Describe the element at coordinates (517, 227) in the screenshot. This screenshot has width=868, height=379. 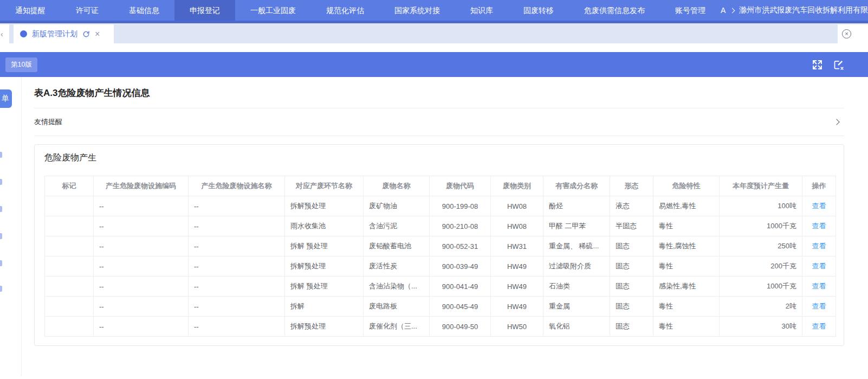
I see `cell-waste-category: HW08` at that location.